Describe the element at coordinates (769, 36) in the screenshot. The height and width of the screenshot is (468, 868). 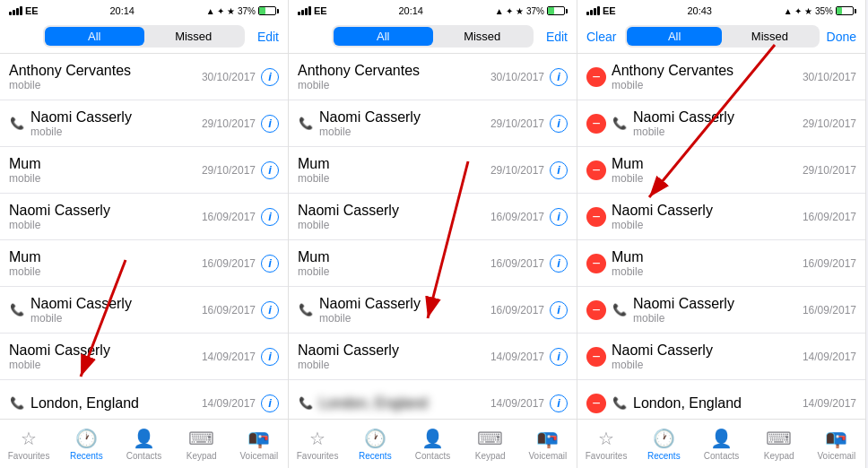
I see `tab-missed-3: Missed` at that location.